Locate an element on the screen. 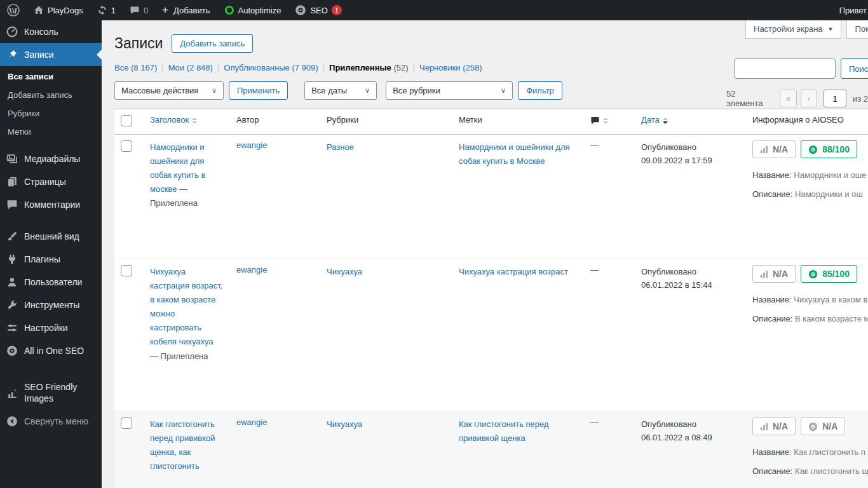 This screenshot has width=868, height=488. filter-mine: Мои (2 848) is located at coordinates (191, 67).